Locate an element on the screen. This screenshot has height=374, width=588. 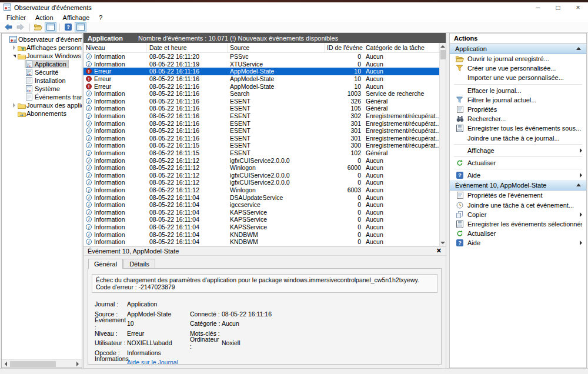
list-vertical-scrollbar is located at coordinates (442, 145).